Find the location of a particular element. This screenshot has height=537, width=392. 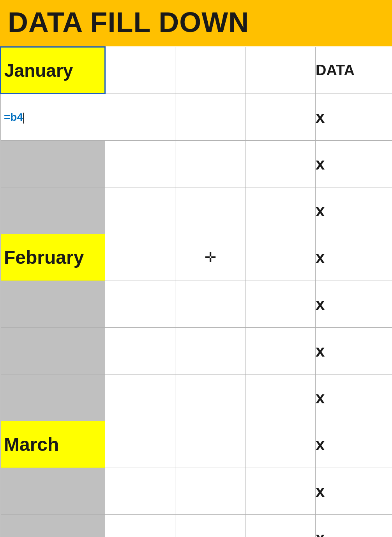

cell-c2 is located at coordinates (210, 117).